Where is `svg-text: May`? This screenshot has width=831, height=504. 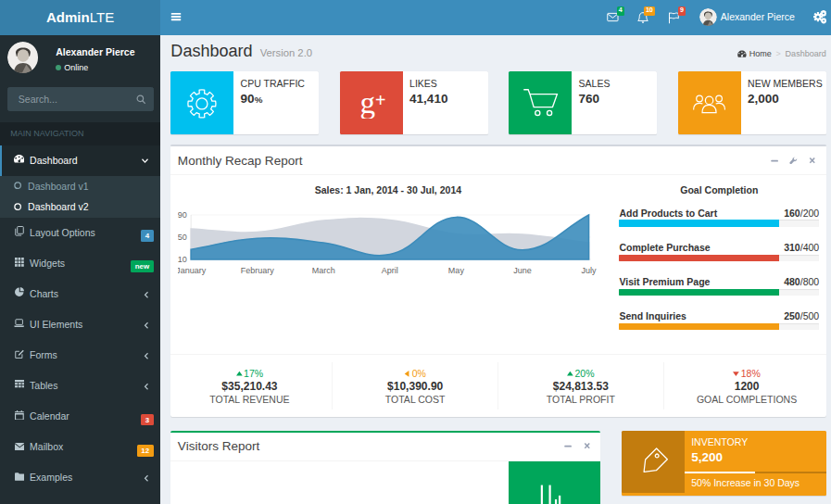 svg-text: May is located at coordinates (457, 271).